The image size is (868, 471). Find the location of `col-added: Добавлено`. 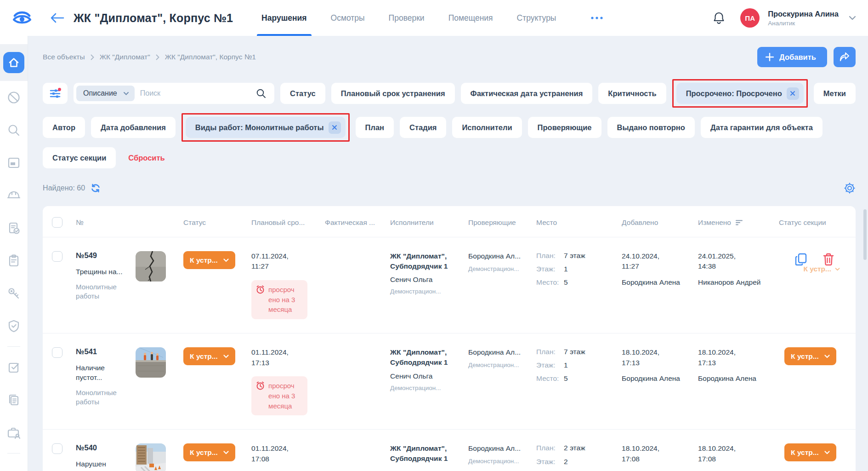

col-added: Добавлено is located at coordinates (652, 223).